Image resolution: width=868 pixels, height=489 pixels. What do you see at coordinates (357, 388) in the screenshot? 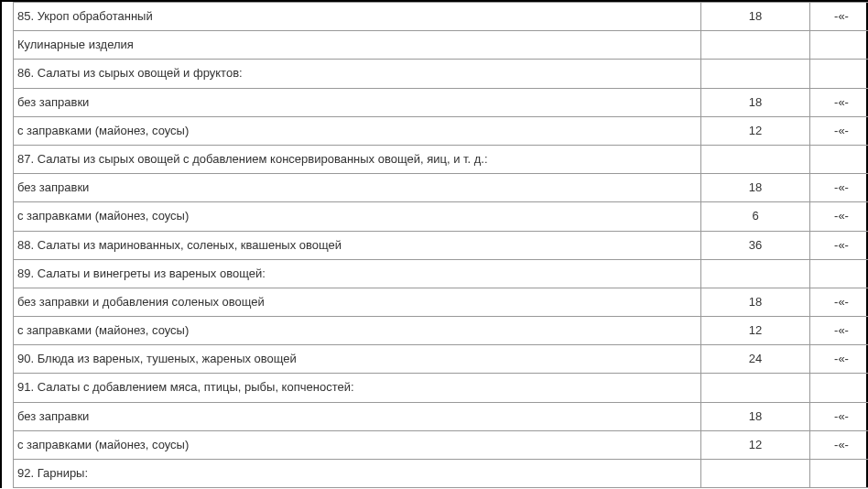
I see `cell-name: 91. Салаты с добавлением мяса, птицы, ры…` at bounding box center [357, 388].